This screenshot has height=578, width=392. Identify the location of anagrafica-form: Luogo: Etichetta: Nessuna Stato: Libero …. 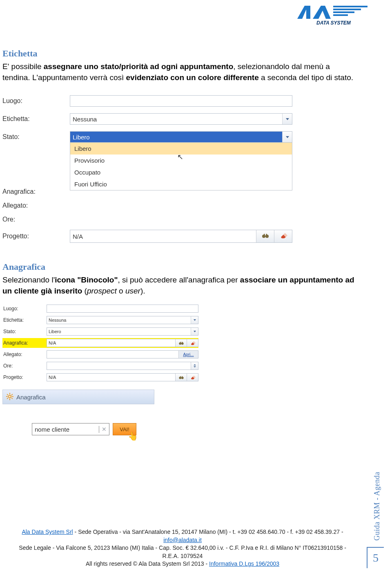
(100, 343).